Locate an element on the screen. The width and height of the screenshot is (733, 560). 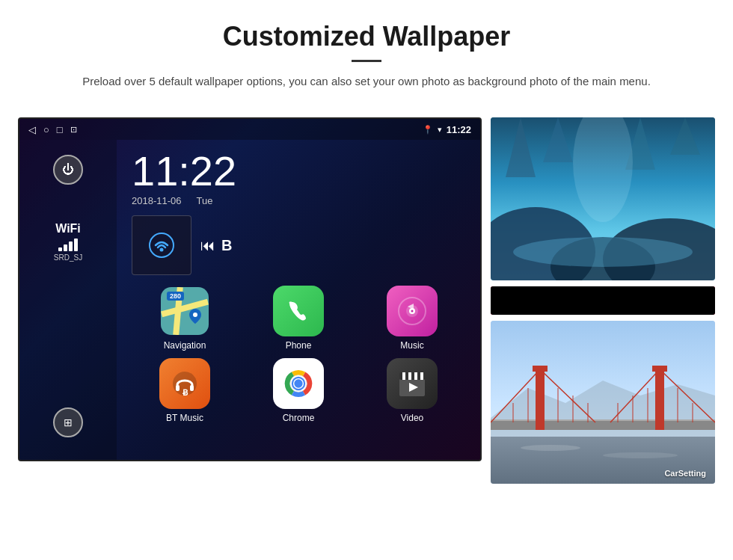
left-sidebar: ⏻ WiFi SRD_SJ ⊞ is located at coordinates (68, 300).